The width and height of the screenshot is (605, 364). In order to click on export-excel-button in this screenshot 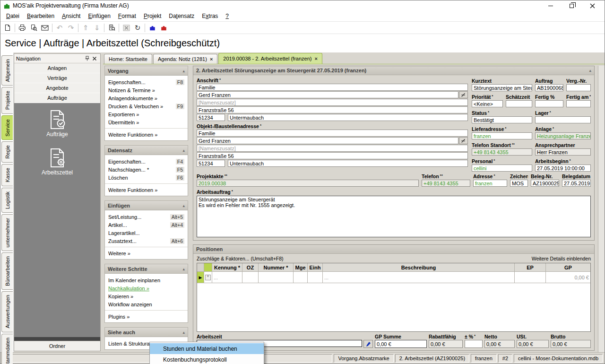, I will do `click(126, 28)`.